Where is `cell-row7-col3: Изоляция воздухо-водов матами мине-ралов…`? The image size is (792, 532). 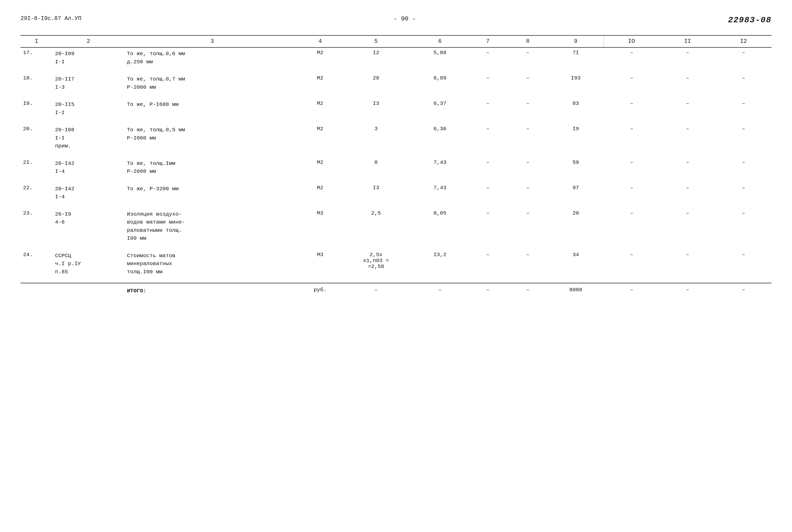
cell-row7-col3: Изоляция воздухо-водов матами мине-ралов… is located at coordinates (212, 227).